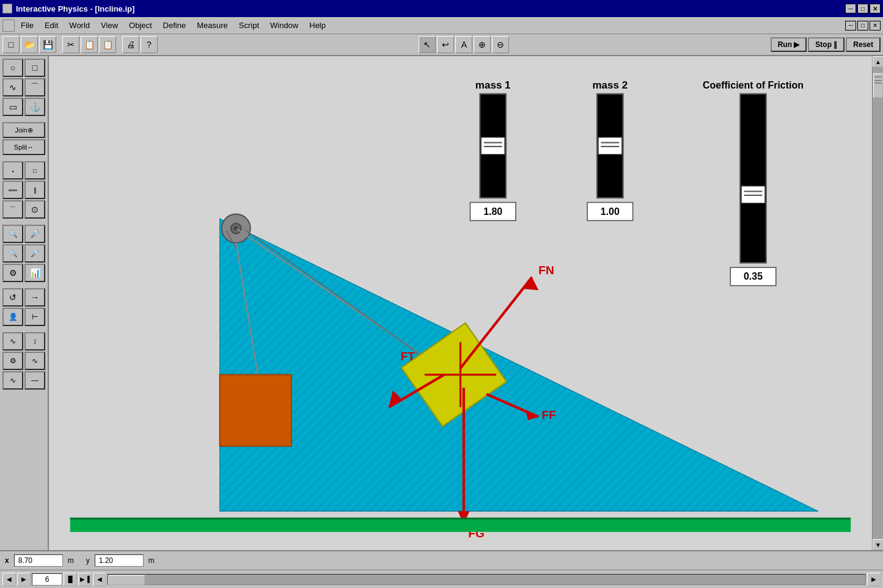 Image resolution: width=883 pixels, height=588 pixels. I want to click on help-button: ?, so click(149, 45).